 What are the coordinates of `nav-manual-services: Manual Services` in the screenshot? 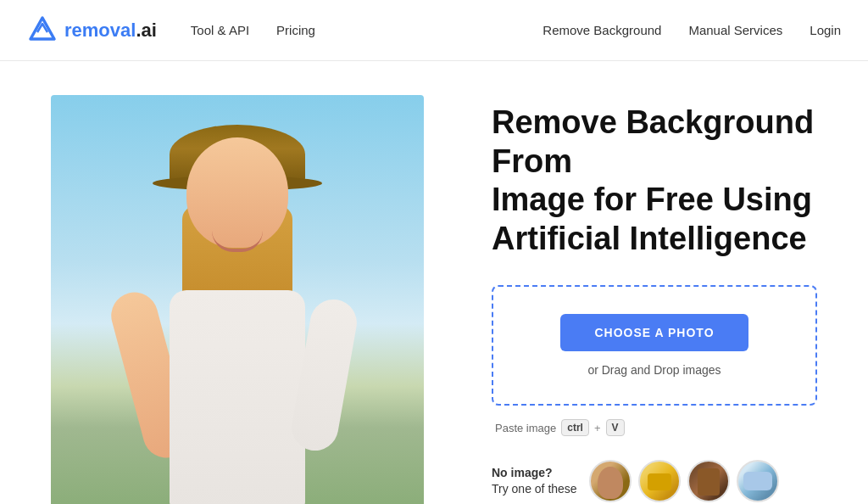 It's located at (736, 31).